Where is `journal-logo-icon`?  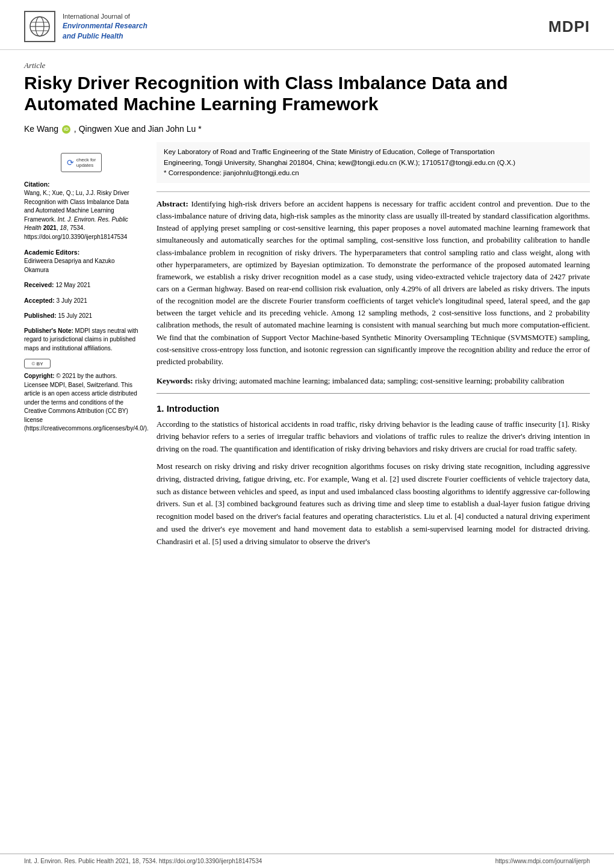 journal-logo-icon is located at coordinates (40, 26).